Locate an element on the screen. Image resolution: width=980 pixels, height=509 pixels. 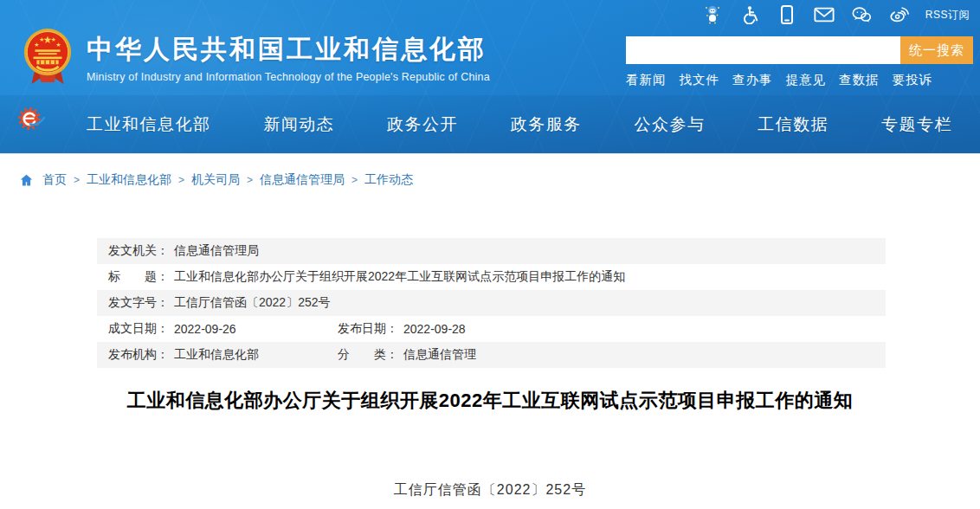
publish-date-cell: 发布日期： 2022-09-28 is located at coordinates (402, 329).